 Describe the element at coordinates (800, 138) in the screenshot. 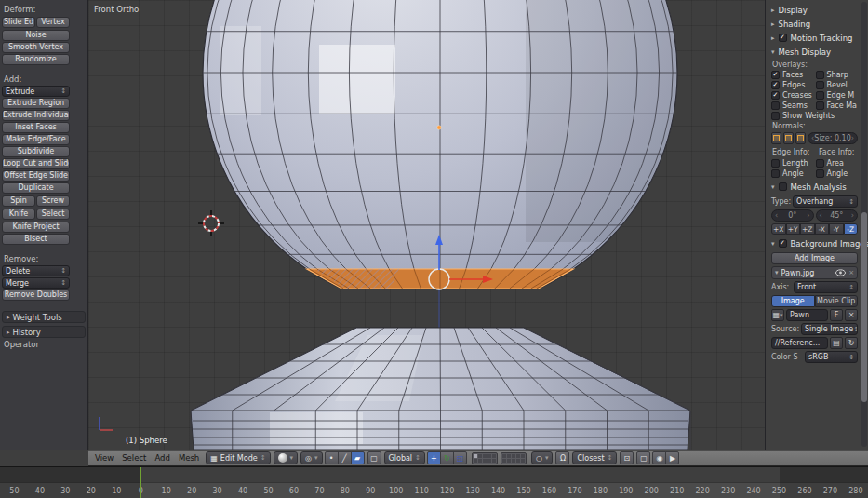

I see `face-normals-icon` at that location.